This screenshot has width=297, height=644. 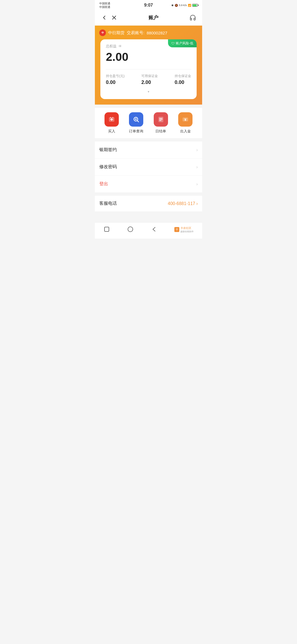 What do you see at coordinates (136, 33) in the screenshot?
I see `account-label: 交易账号:` at bounding box center [136, 33].